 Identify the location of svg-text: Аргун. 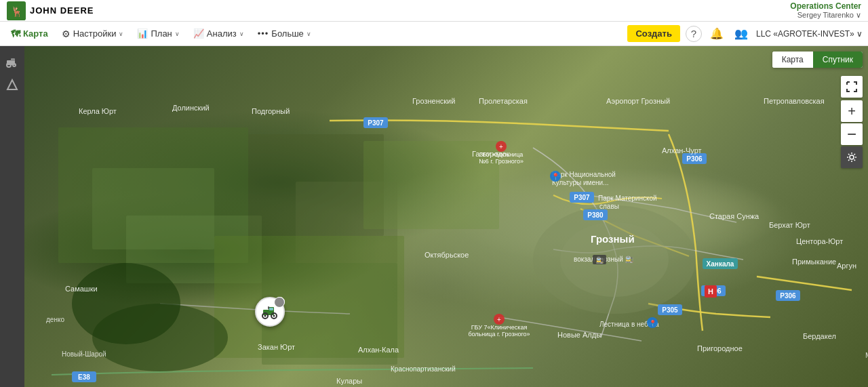
(846, 266).